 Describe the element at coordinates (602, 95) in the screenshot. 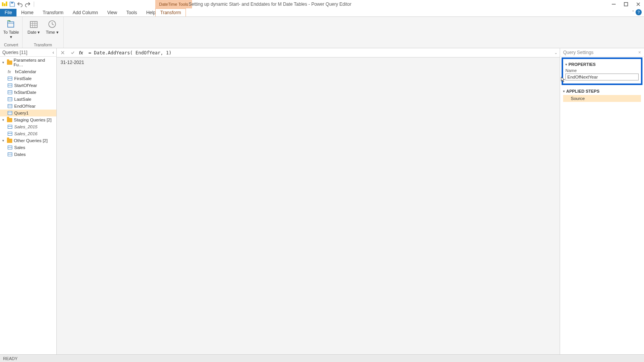

I see `applied-steps-section: ▾ APPLIED STEPS Source` at that location.